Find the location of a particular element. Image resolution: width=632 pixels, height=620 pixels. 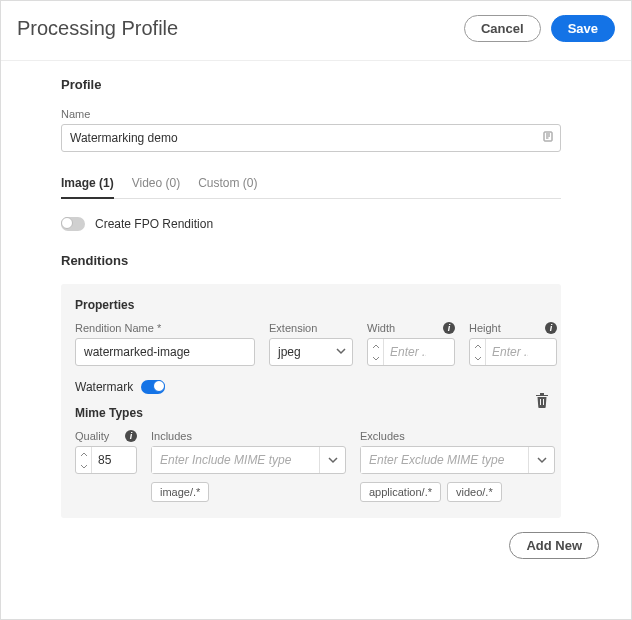

excludes-select is located at coordinates (458, 460).